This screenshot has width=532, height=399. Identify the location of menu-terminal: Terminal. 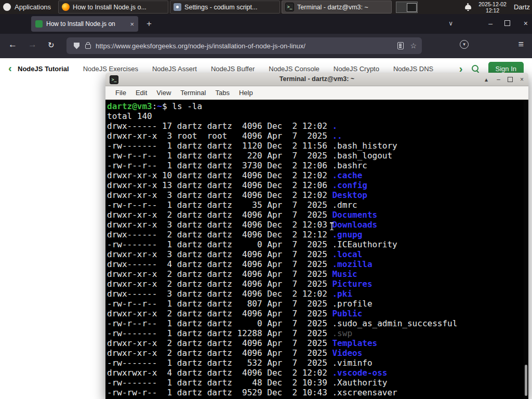
(193, 92).